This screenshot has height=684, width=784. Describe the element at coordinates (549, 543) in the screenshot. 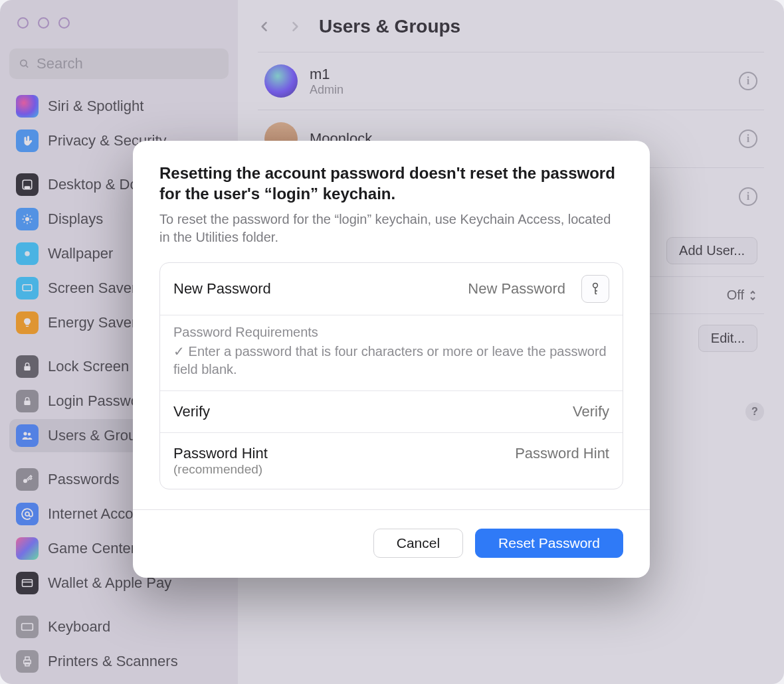

I see `reset-password-button: Reset Password` at that location.